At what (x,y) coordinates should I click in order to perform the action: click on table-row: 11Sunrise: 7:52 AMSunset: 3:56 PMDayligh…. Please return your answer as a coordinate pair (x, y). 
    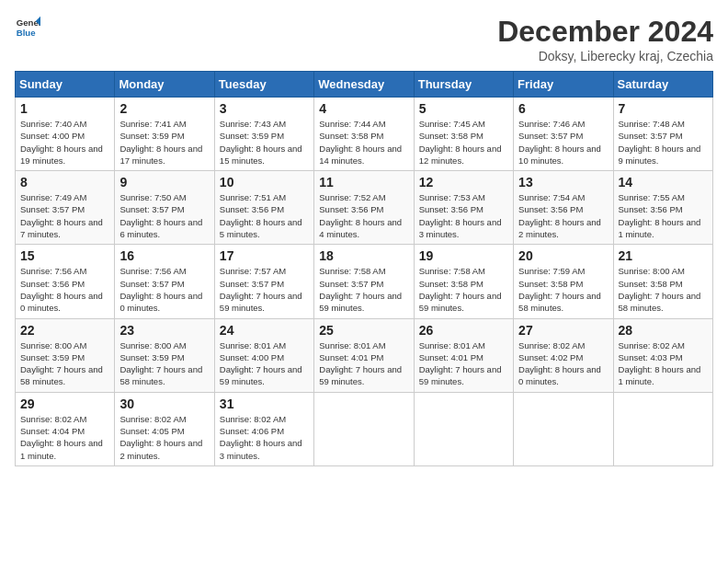
    Looking at the image, I should click on (364, 208).